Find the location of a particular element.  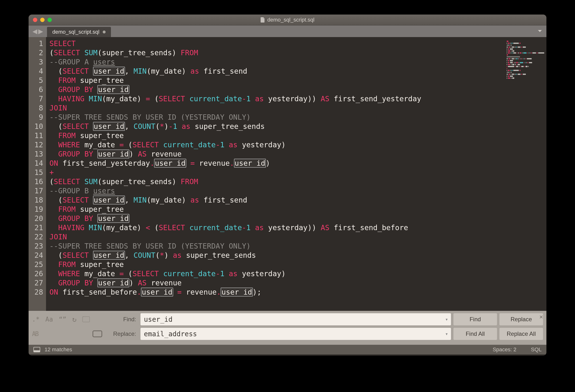

line-number: 26 is located at coordinates (37, 274).